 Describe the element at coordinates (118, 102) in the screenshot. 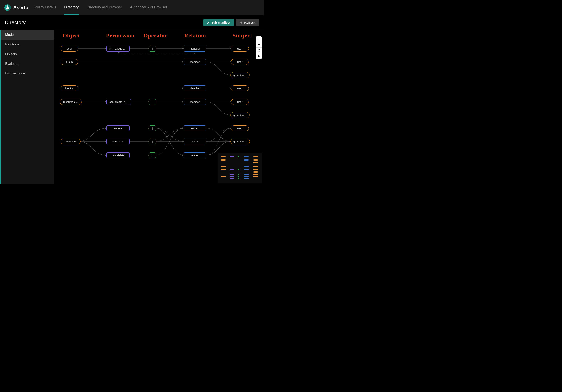

I see `node-perm-can-create-resource: can_create_res...` at that location.